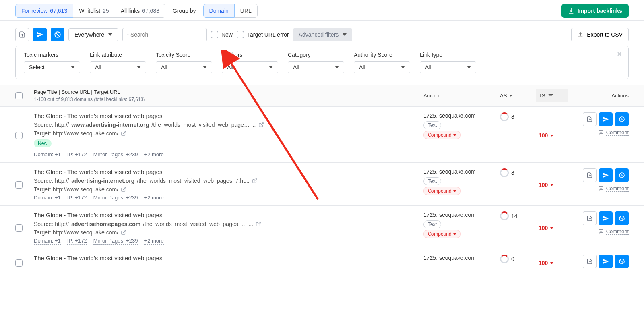 The width and height of the screenshot is (644, 313). Describe the element at coordinates (606, 119) in the screenshot. I see `send-icon` at that location.